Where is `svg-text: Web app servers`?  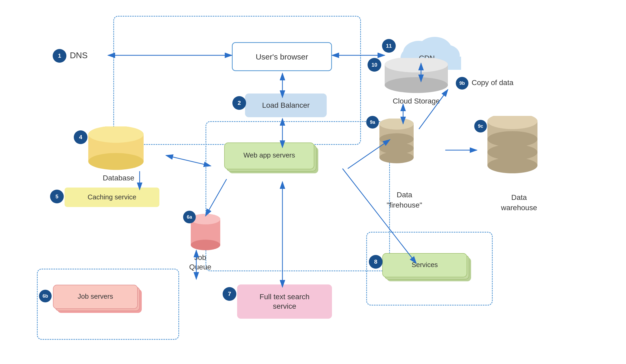
svg-text: Web app servers is located at coordinates (269, 155).